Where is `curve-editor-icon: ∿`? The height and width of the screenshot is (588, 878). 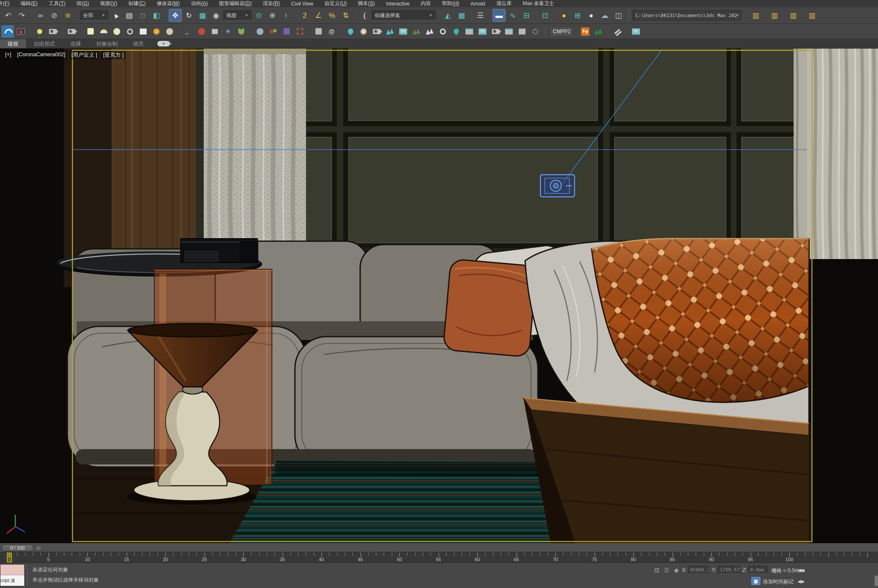 curve-editor-icon: ∿ is located at coordinates (513, 15).